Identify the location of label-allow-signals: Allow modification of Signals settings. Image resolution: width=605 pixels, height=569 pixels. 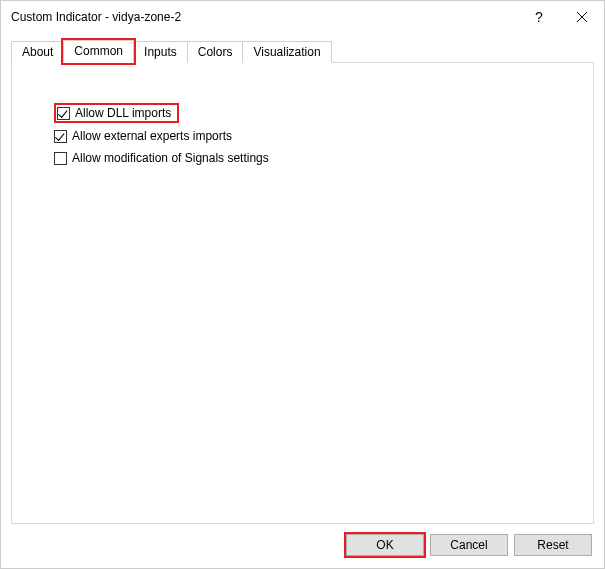
(170, 158).